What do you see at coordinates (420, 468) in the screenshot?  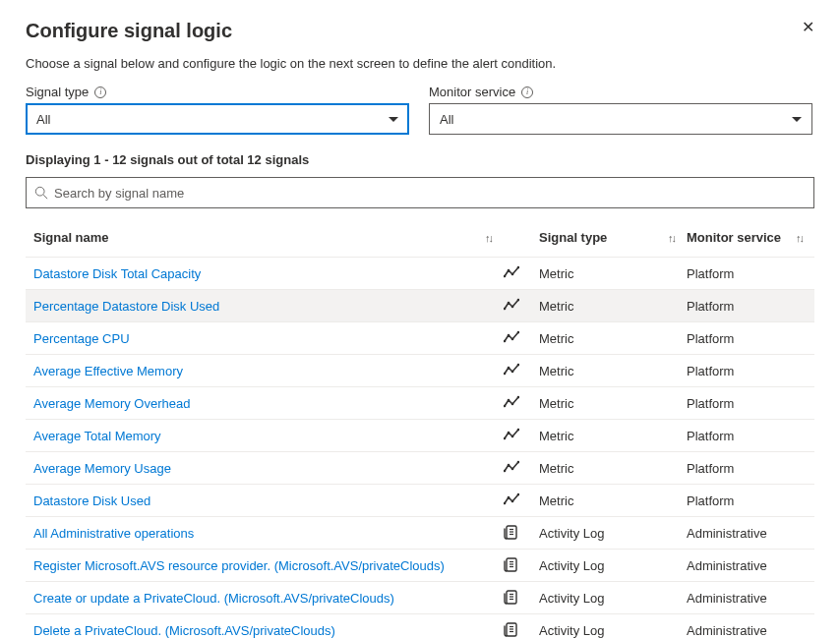 I see `table-row: Average Memory UsageMetricPlatform` at bounding box center [420, 468].